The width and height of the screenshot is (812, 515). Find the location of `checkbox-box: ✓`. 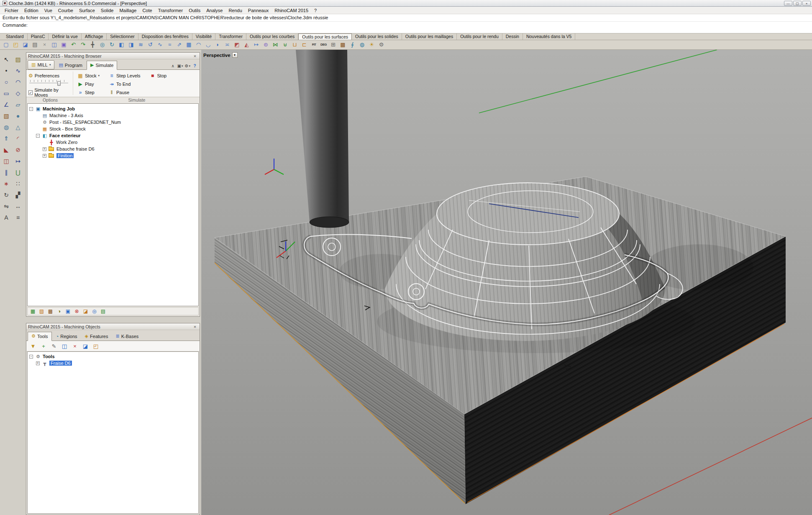

checkbox-box: ✓ is located at coordinates (31, 93).